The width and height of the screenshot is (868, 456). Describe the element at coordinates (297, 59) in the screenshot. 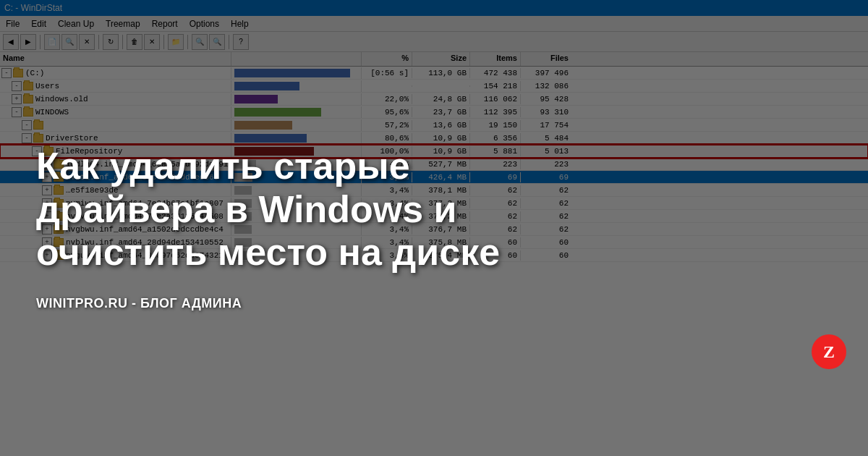

I see `col-header-subtree` at that location.